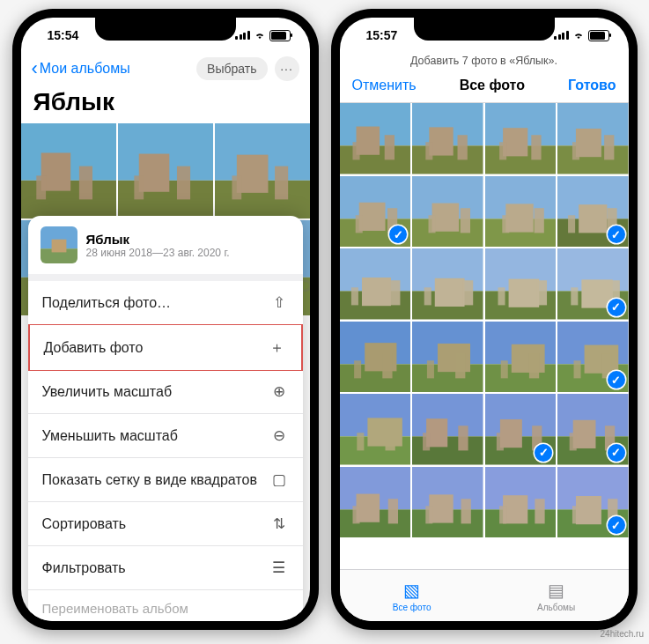 Image resolution: width=649 pixels, height=644 pixels. I want to click on sheet-item-sort: Сортировать ⇅, so click(166, 524).